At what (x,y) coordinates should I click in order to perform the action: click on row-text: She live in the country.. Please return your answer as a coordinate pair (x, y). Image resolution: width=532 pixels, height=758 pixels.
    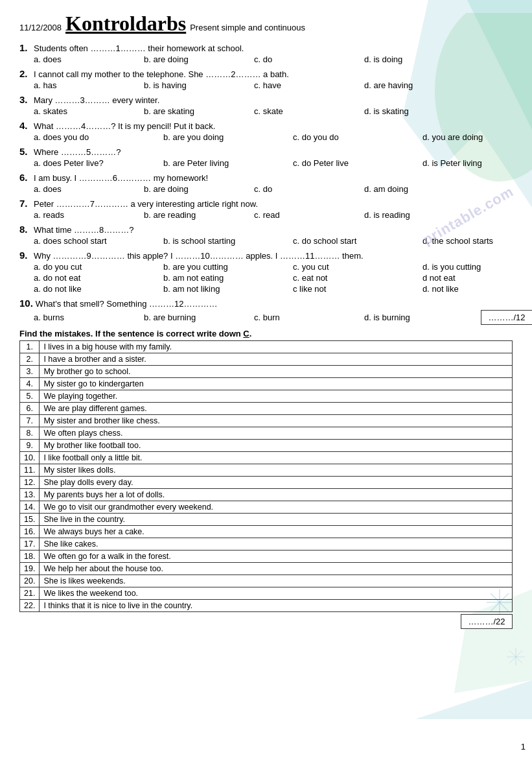
    Looking at the image, I should click on (276, 520).